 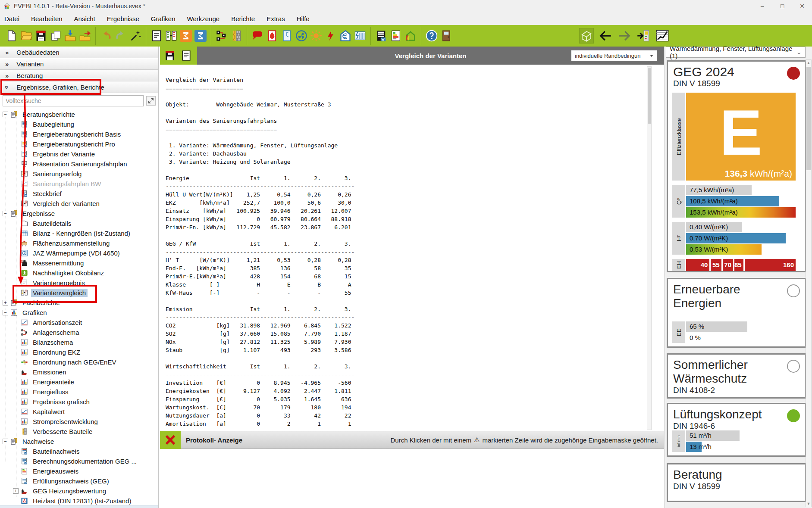 What do you see at coordinates (78, 412) in the screenshot?
I see `tree-item-kapitalwert: Kapitalwert` at bounding box center [78, 412].